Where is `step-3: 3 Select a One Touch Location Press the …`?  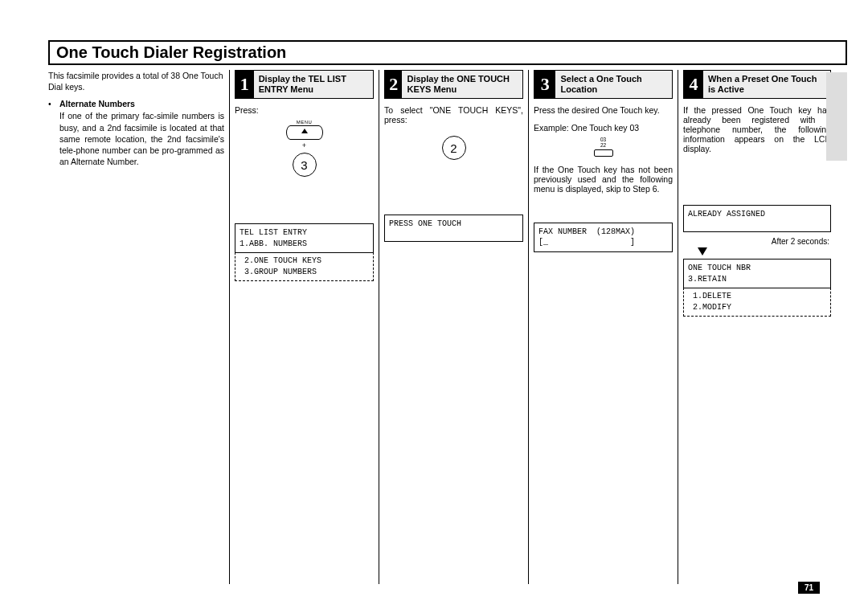 step-3: 3 Select a One Touch Location Press the … is located at coordinates (603, 327).